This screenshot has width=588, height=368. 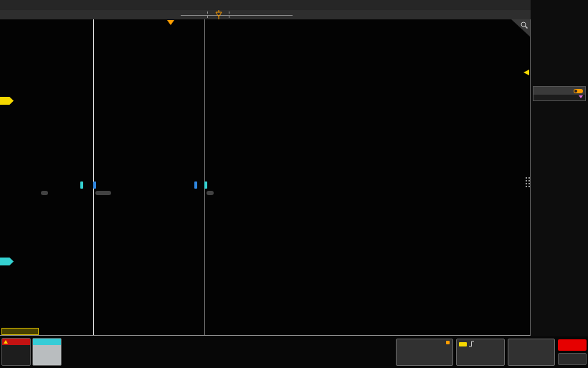 I want to click on pane-divider-handle, so click(x=528, y=182).